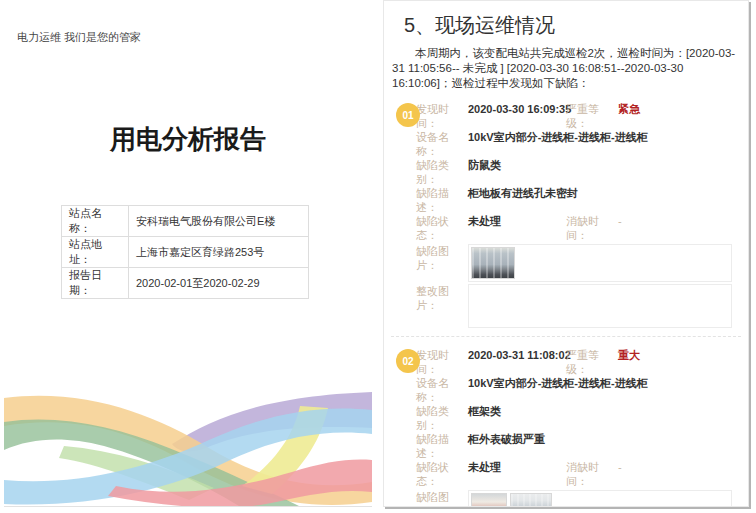  Describe the element at coordinates (629, 362) in the screenshot. I see `severity-value: 重大` at that location.